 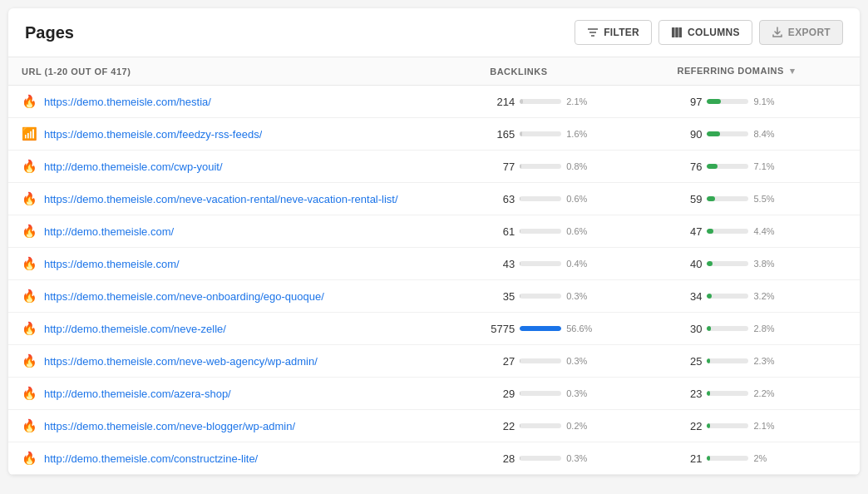 I want to click on referring-number: 76, so click(x=689, y=166).